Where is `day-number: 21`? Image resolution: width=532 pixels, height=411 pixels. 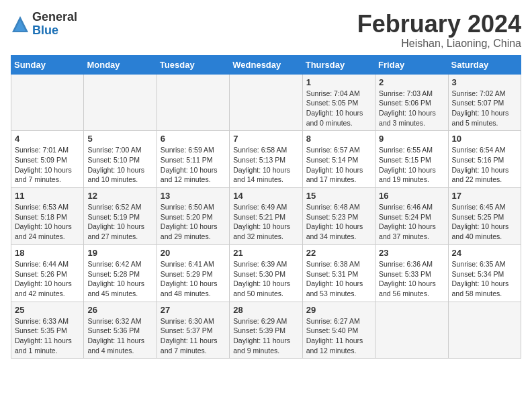 day-number: 21 is located at coordinates (266, 253).